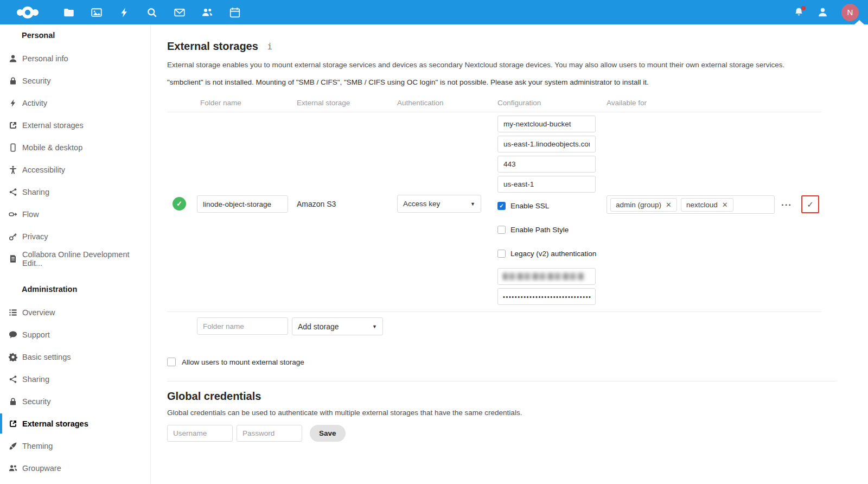  I want to click on chat-bubble-icon, so click(13, 335).